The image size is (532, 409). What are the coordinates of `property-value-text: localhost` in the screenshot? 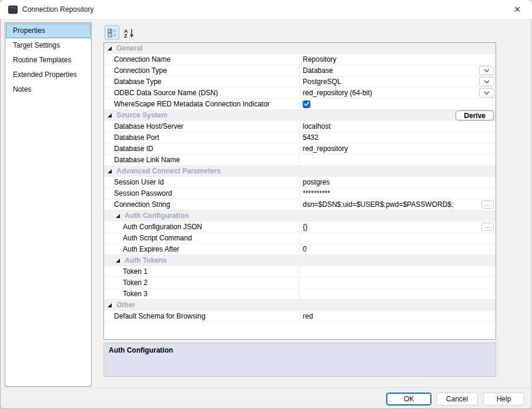 It's located at (316, 126).